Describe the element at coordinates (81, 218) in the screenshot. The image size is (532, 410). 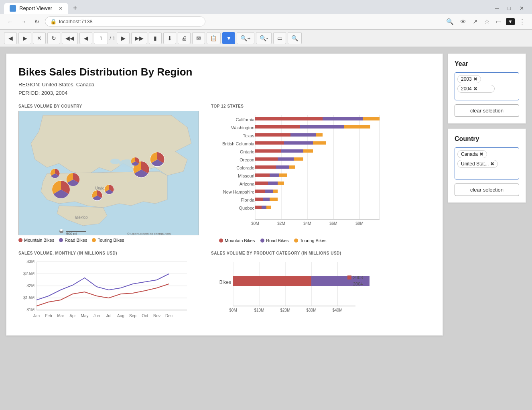
I see `svg-text: México` at that location.